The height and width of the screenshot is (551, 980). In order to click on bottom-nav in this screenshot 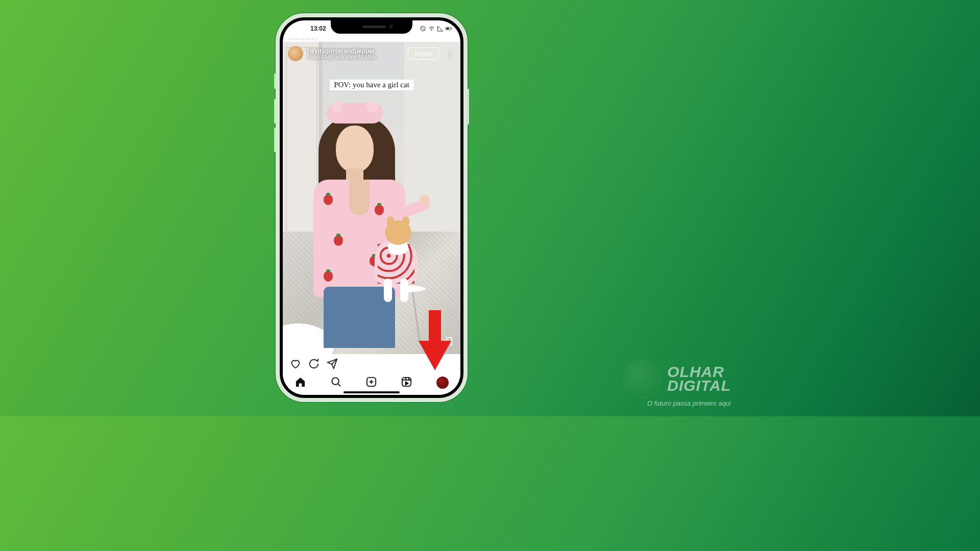, I will do `click(372, 383)`.